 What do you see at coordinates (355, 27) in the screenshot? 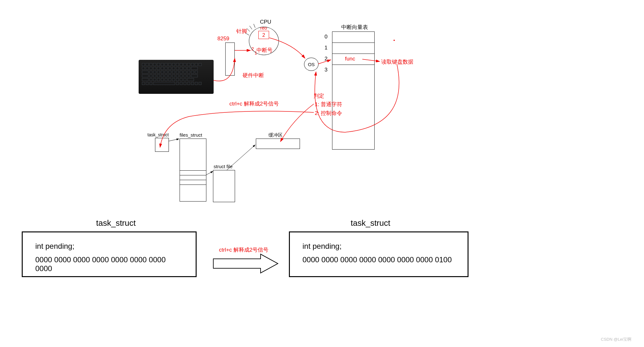
I see `vector-table-title: 中断向量表` at bounding box center [355, 27].